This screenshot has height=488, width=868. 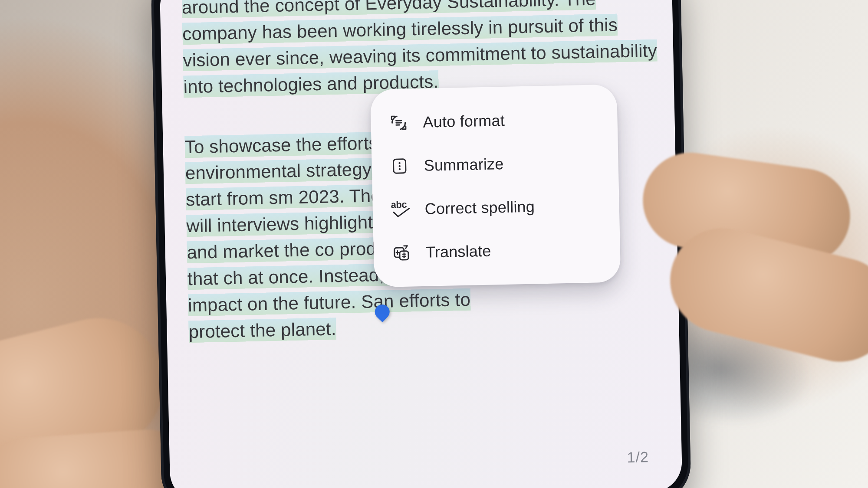 What do you see at coordinates (496, 186) in the screenshot?
I see `text-action-menu: Auto format Summarize` at bounding box center [496, 186].